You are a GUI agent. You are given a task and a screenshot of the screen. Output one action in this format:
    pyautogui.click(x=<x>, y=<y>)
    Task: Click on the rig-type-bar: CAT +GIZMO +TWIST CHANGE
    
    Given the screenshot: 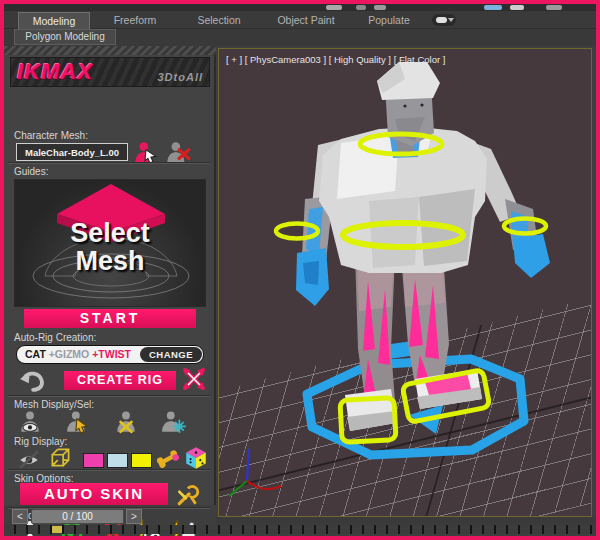 What is the action you would take?
    pyautogui.click(x=110, y=354)
    